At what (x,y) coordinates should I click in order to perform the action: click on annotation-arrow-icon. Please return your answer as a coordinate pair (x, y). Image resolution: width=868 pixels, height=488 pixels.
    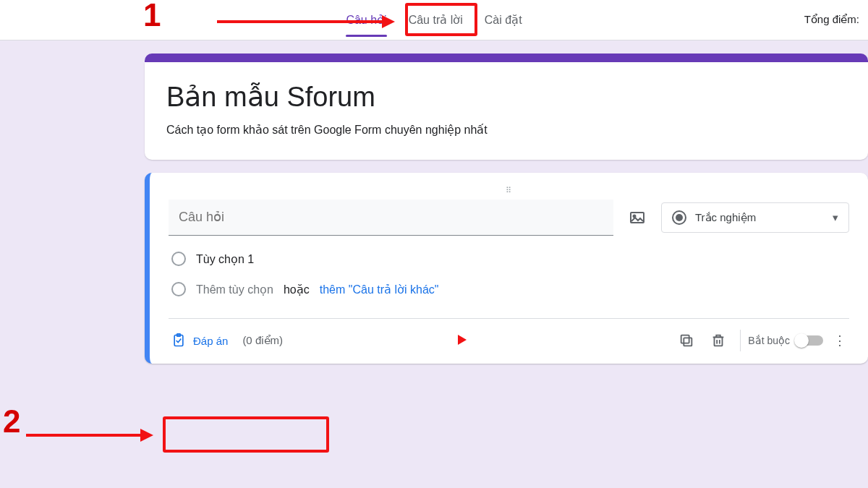
    Looking at the image, I should click on (462, 340).